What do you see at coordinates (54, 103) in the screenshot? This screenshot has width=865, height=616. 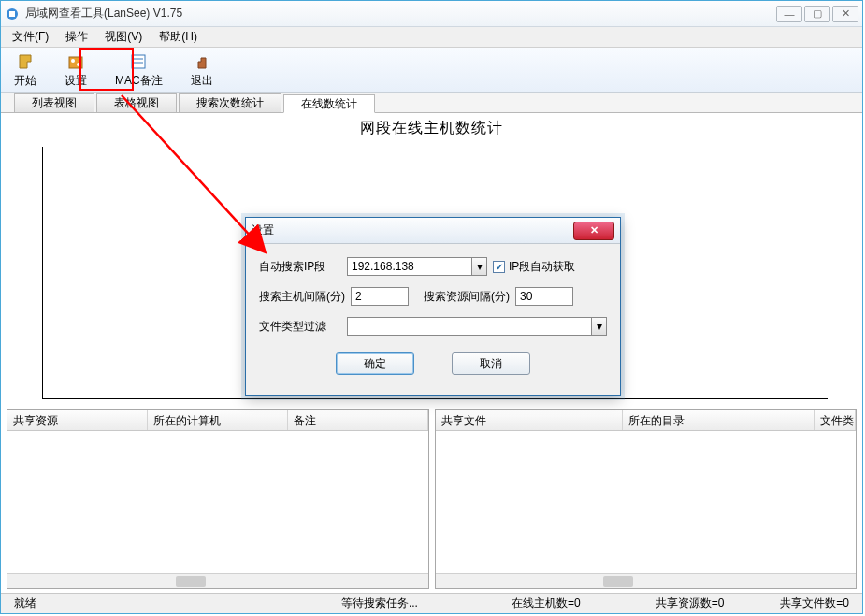 I see `tab-list-view: 列表视图` at bounding box center [54, 103].